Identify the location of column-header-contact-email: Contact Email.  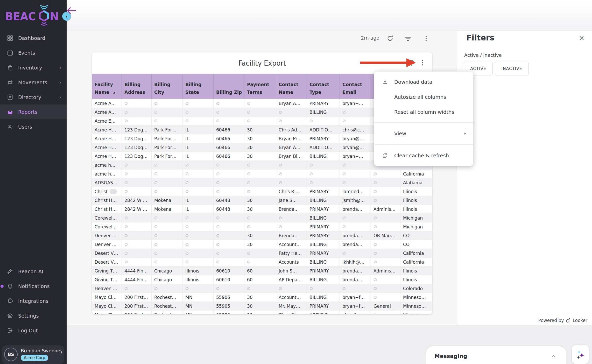
(355, 87).